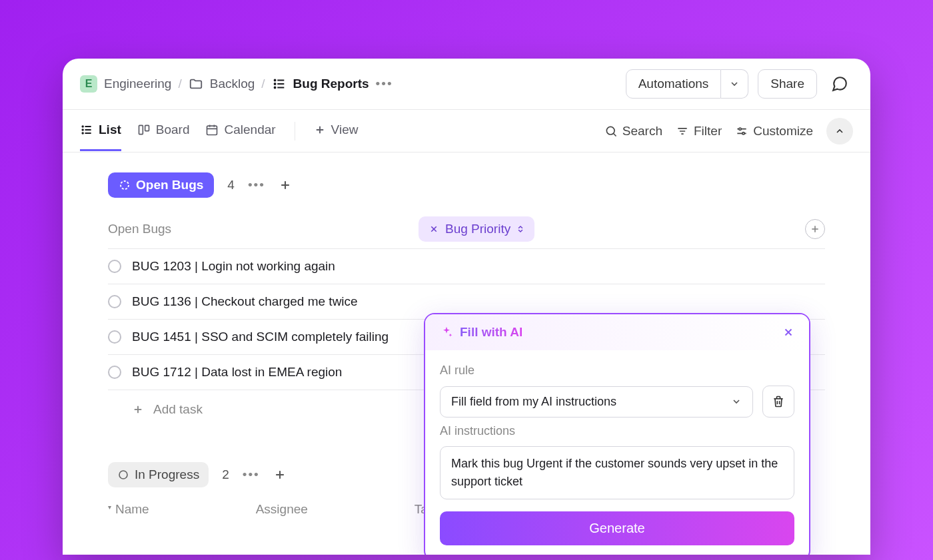  What do you see at coordinates (167, 475) in the screenshot?
I see `group-inprogress-label: In Progress` at bounding box center [167, 475].